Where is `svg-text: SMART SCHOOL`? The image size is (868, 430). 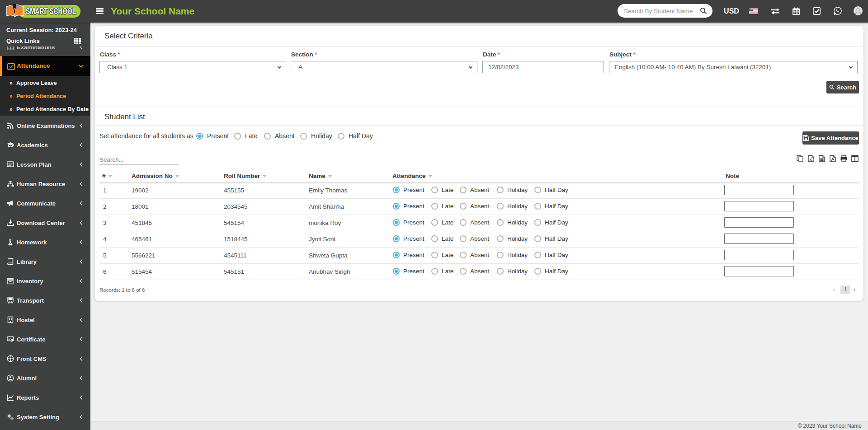
svg-text: SMART SCHOOL is located at coordinates (51, 11).